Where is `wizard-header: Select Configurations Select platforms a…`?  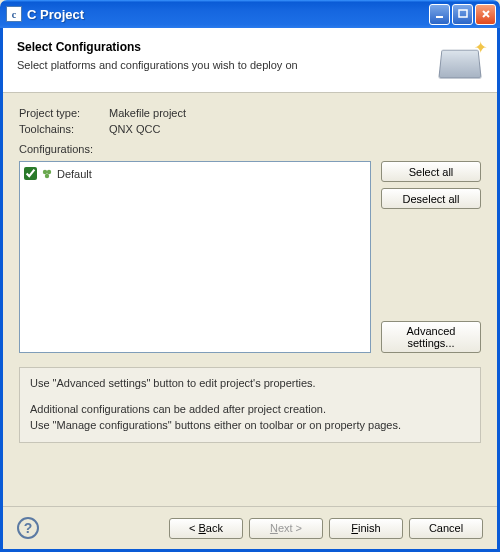
wizard-header: Select Configurations Select platforms a… is located at coordinates (250, 60).